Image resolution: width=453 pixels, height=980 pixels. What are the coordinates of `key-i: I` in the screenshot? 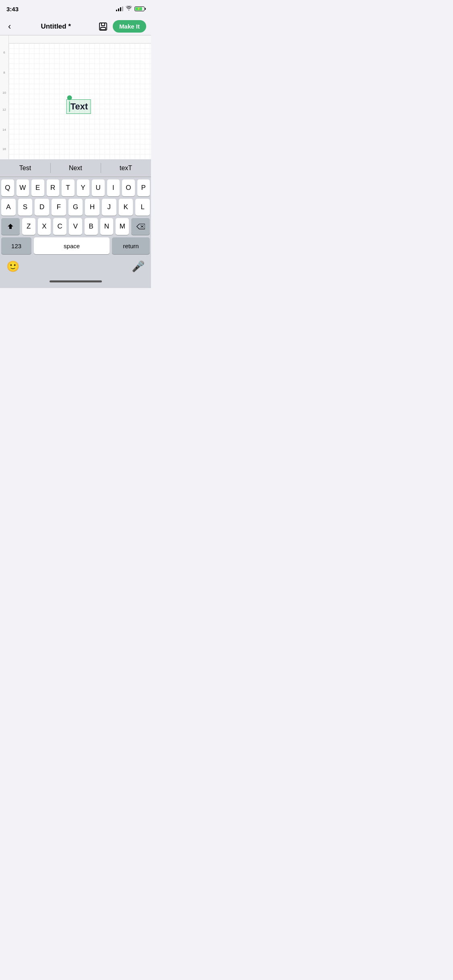 It's located at (114, 188).